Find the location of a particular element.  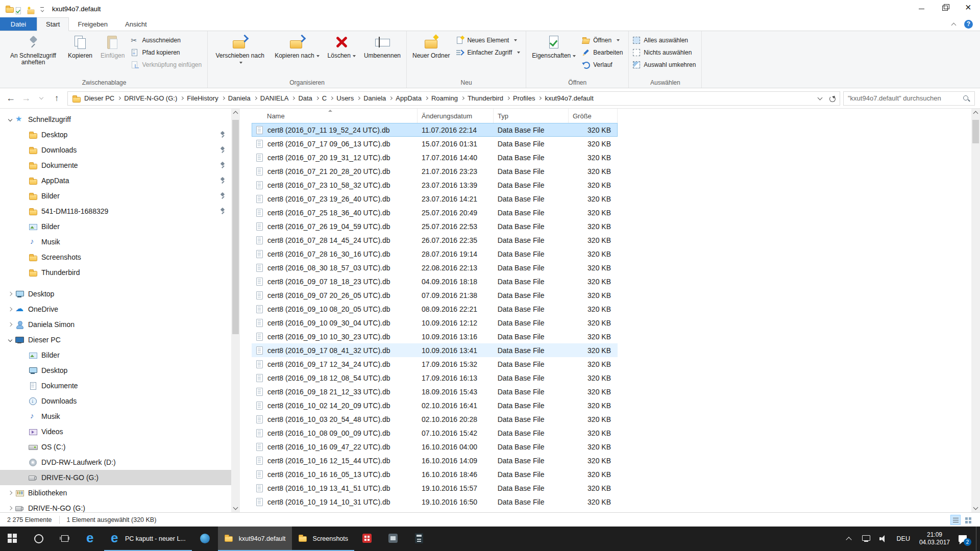

sidebar-item-dvd-rw-laufwerk-d: DVD-RW-Laufwerk (D:) is located at coordinates (120, 462).